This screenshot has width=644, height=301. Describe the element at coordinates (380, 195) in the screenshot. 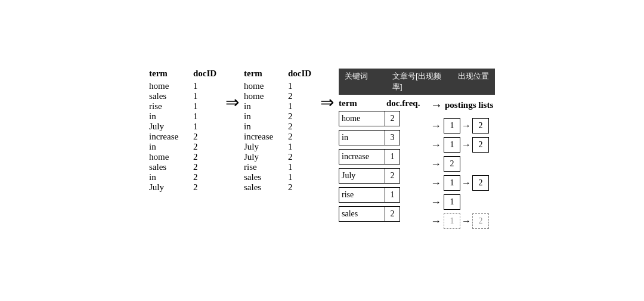

I see `inv-row: rise 1` at that location.